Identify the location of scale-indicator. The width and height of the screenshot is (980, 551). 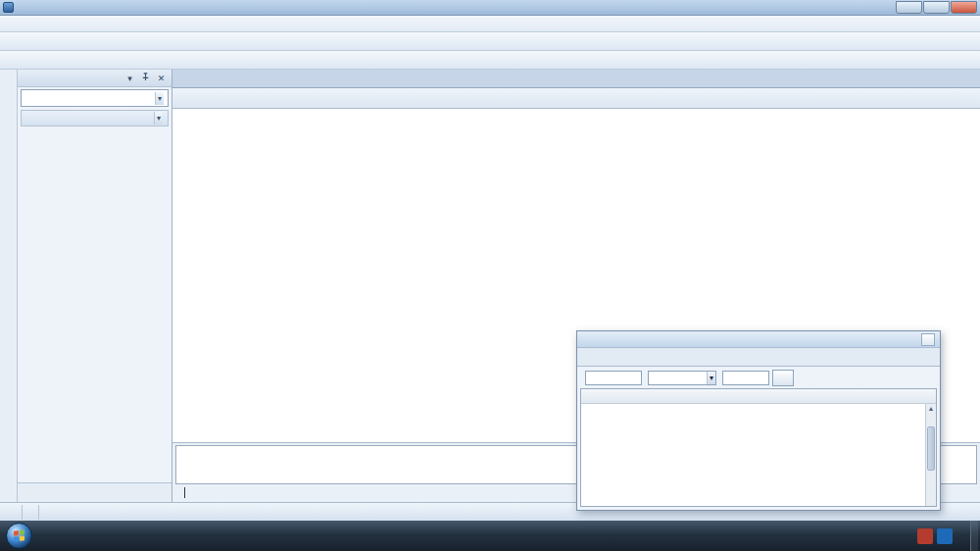
(14, 512).